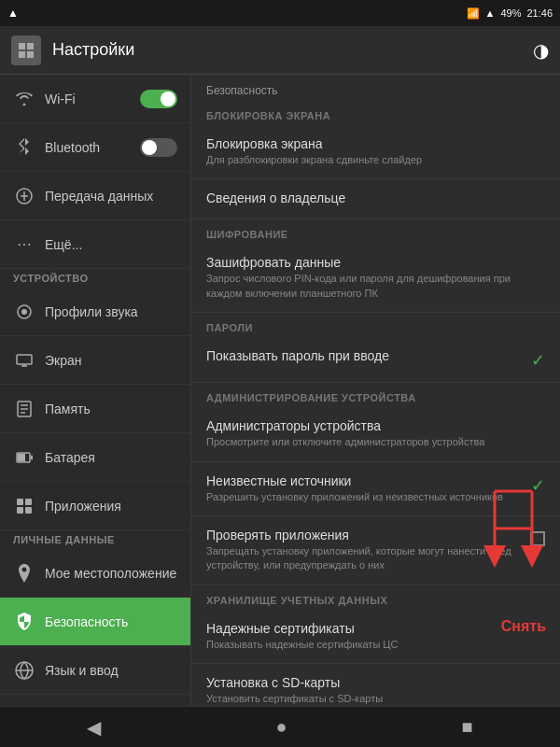  I want to click on sidebar-item-location: Мое местоположение, so click(95, 573).